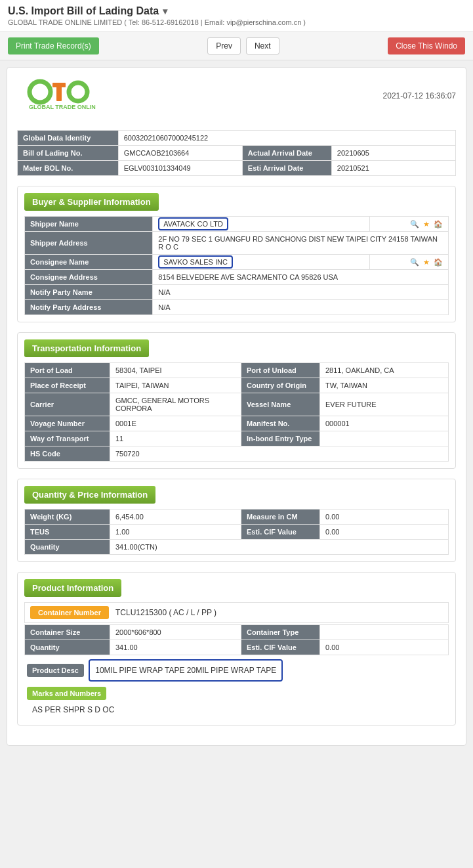 This screenshot has height=868, width=473. Describe the element at coordinates (176, 532) in the screenshot. I see `teus-value: 1.00` at that location.